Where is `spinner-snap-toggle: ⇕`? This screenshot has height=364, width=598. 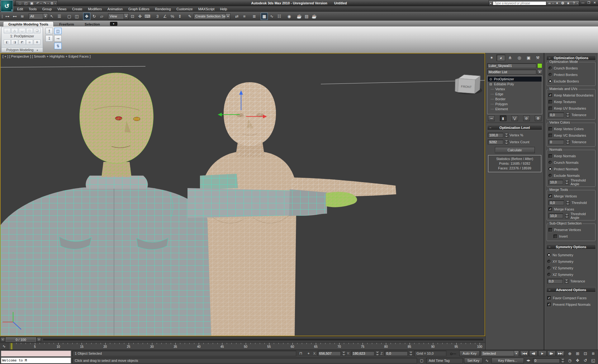
spinner-snap-toggle: ⇕ is located at coordinates (180, 16).